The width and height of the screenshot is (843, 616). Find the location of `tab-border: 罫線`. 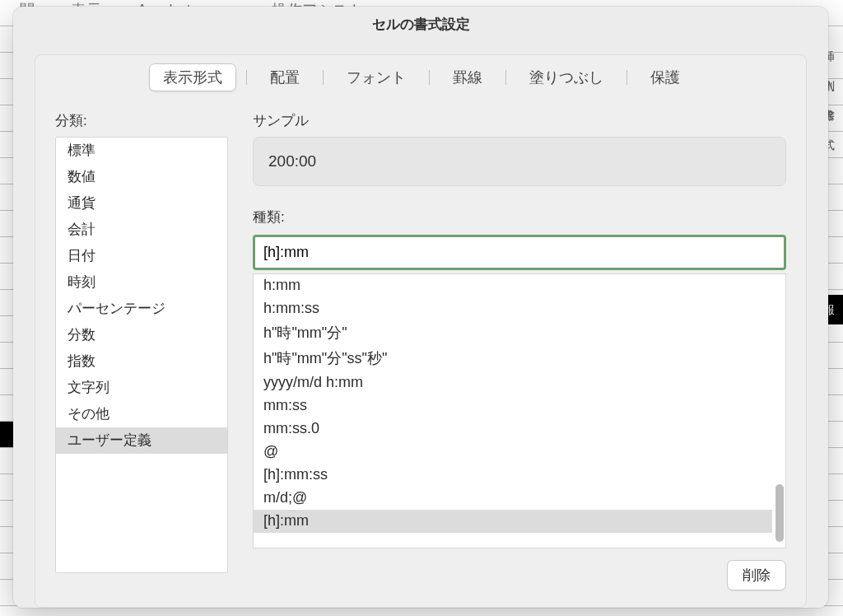

tab-border: 罫線 is located at coordinates (468, 77).